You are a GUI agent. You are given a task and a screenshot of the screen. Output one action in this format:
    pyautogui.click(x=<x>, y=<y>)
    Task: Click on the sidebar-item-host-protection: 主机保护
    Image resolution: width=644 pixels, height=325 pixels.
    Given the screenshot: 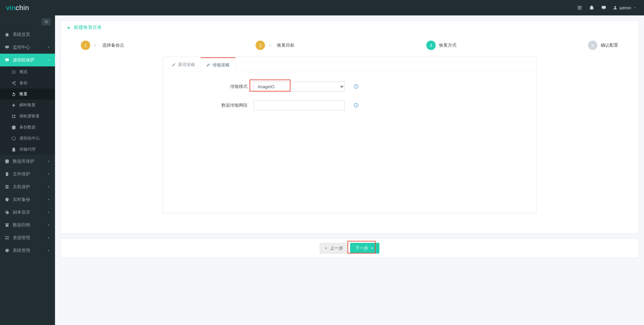 What is the action you would take?
    pyautogui.click(x=28, y=187)
    